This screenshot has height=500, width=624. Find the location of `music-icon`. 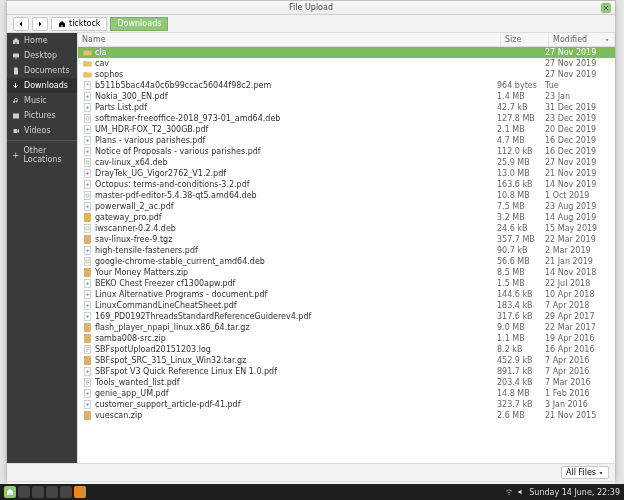

music-icon is located at coordinates (16, 101).